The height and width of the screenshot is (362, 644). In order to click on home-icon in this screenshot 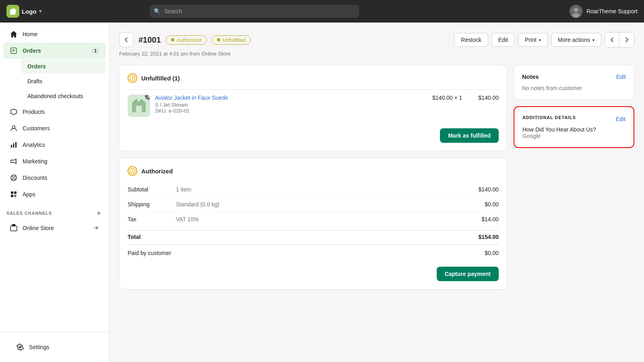, I will do `click(14, 34)`.